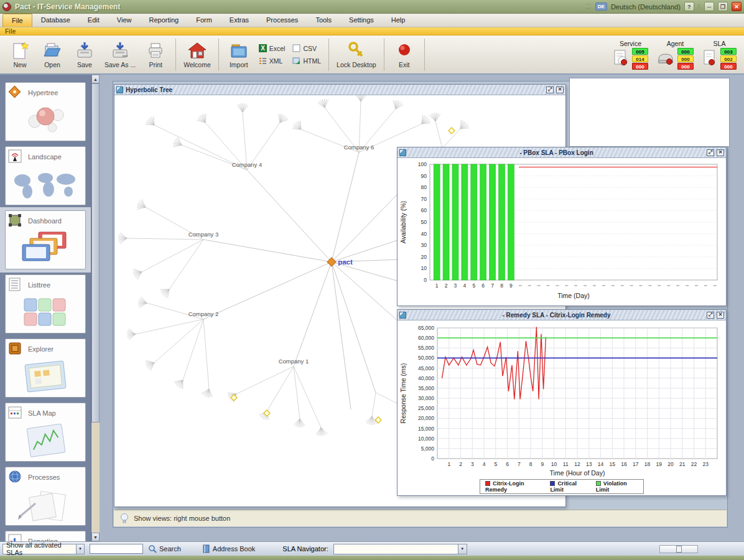 This screenshot has width=744, height=560. What do you see at coordinates (360, 147) in the screenshot?
I see `tree-node-label: Company 6` at bounding box center [360, 147].